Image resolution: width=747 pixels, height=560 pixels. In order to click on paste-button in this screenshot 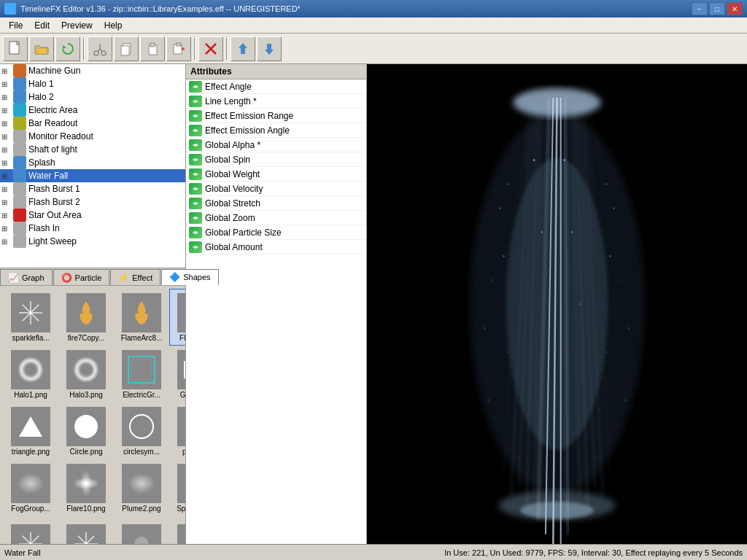, I will do `click(152, 49)`.